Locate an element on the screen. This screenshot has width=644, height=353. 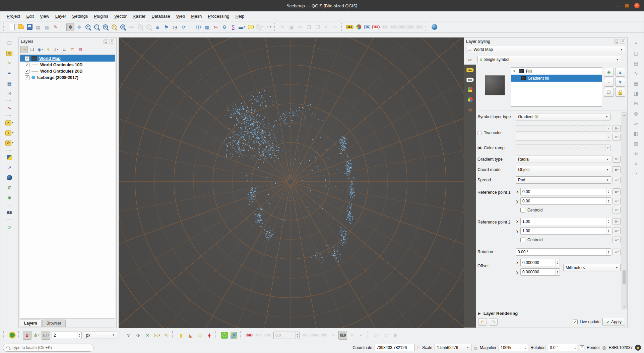
snapping-toggle-icon: ∪ is located at coordinates (27, 335).